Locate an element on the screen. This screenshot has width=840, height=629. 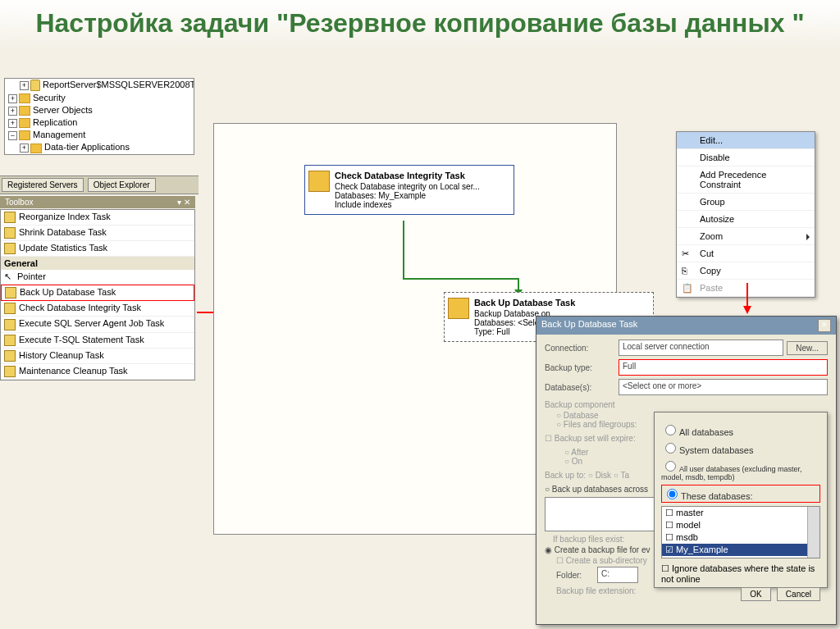
toolbox-item: Check Database Integrity Task is located at coordinates (98, 308).